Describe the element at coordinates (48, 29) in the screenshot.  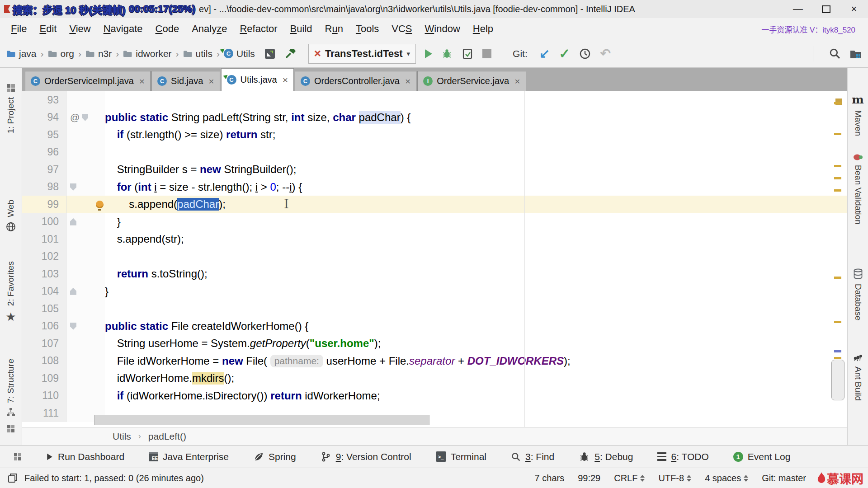
I see `menu-edit: Edit` at that location.